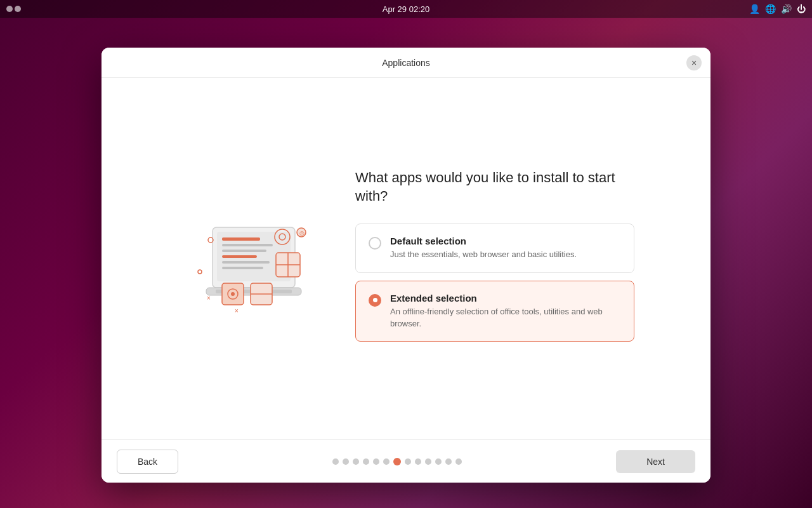 This screenshot has height=508, width=812. I want to click on window-indicator, so click(14, 9).